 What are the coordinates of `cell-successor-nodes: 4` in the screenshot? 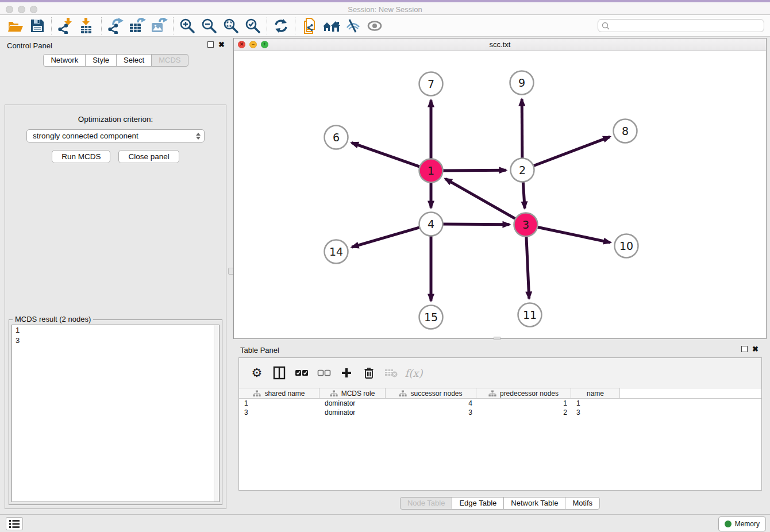 It's located at (431, 403).